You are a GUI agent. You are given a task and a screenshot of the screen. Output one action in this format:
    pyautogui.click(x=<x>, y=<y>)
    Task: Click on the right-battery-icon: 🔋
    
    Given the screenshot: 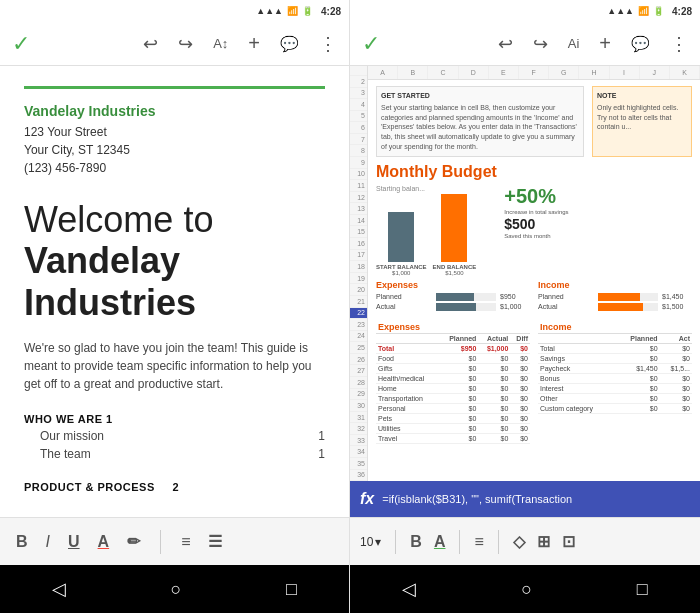 What is the action you would take?
    pyautogui.click(x=658, y=11)
    